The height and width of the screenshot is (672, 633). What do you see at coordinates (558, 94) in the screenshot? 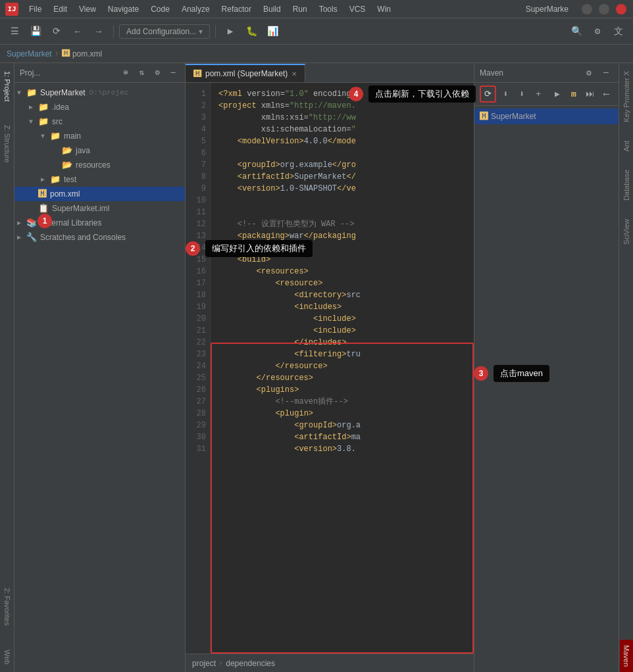
I see `maven-run-icon: ▶` at bounding box center [558, 94].